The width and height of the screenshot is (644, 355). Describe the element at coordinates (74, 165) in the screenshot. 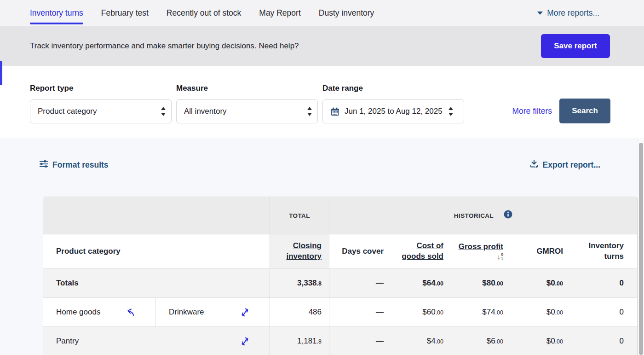

I see `format-results-button: Format results` at that location.